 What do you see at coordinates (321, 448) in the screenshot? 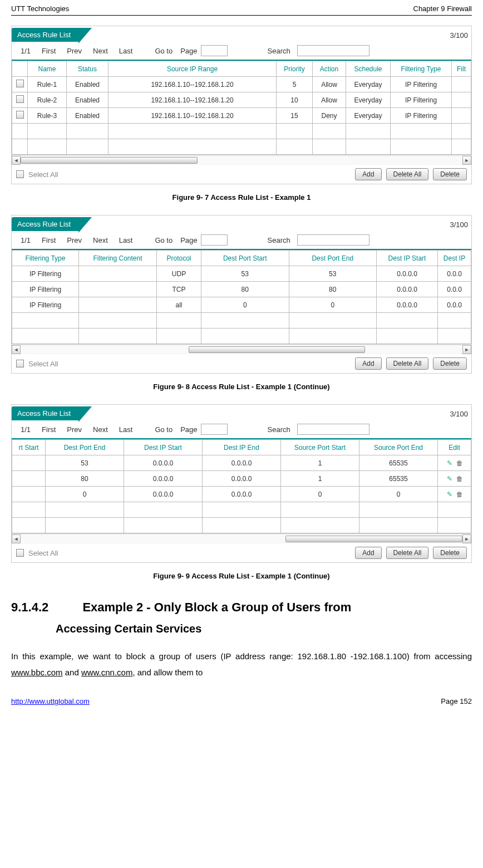
I see `col-source-port-start: Source Port Start` at bounding box center [321, 448].